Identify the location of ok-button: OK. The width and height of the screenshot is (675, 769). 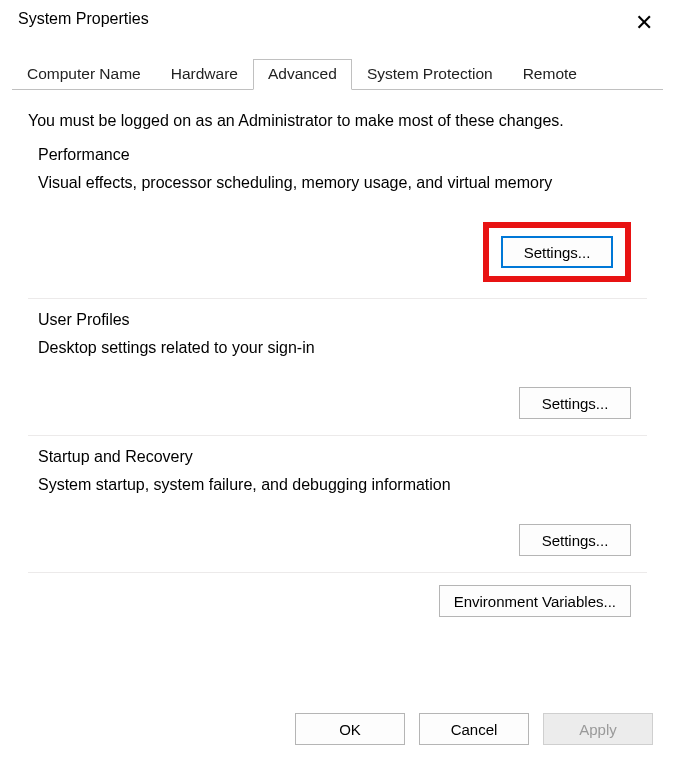
(350, 729).